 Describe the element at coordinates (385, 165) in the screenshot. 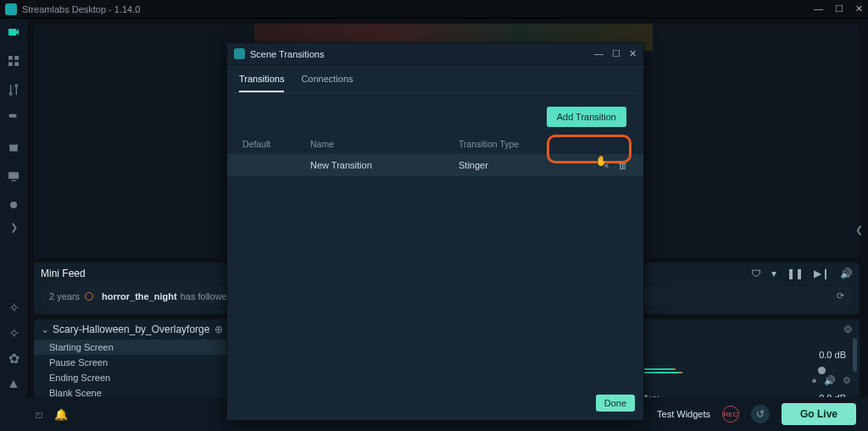

I see `transition-name: New Transition` at that location.